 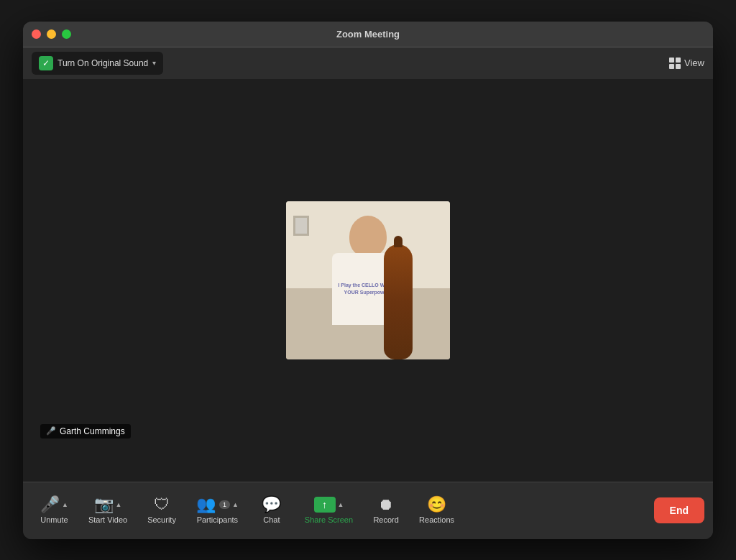 I want to click on person-figure: I Play the CELLO What is YOUR Superpower…, so click(x=368, y=288).